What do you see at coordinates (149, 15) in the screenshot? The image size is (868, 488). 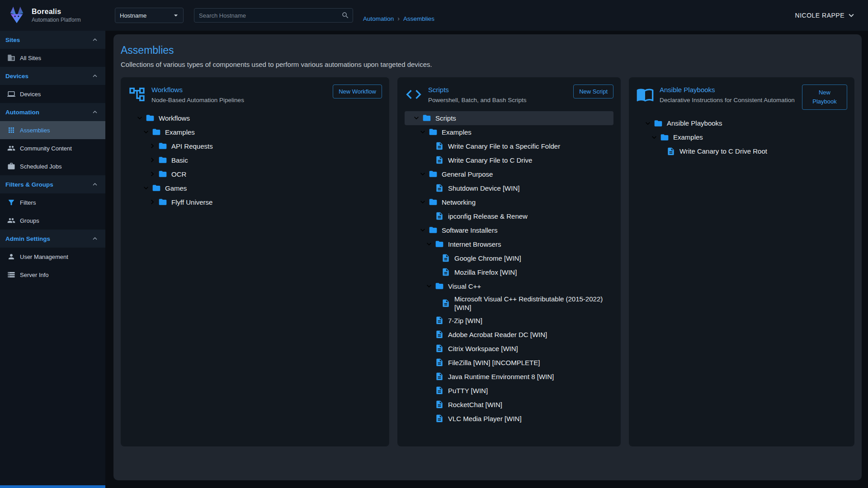 I see `hostname-dropdown: Hostname` at bounding box center [149, 15].